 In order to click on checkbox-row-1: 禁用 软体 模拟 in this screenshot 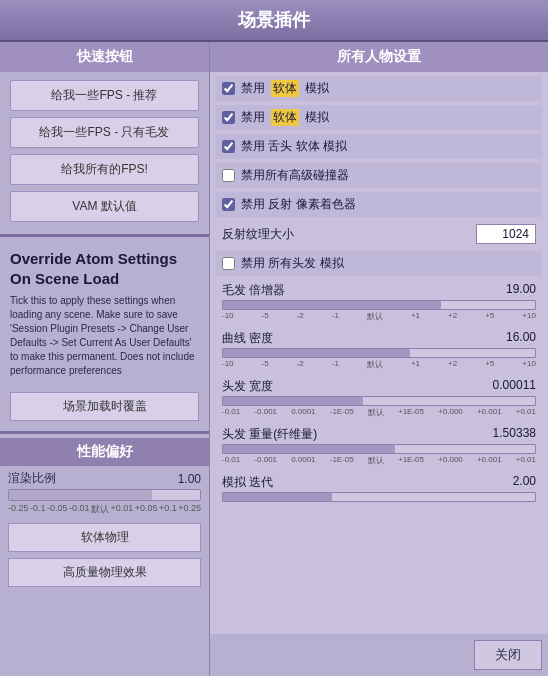, I will do `click(379, 118)`.